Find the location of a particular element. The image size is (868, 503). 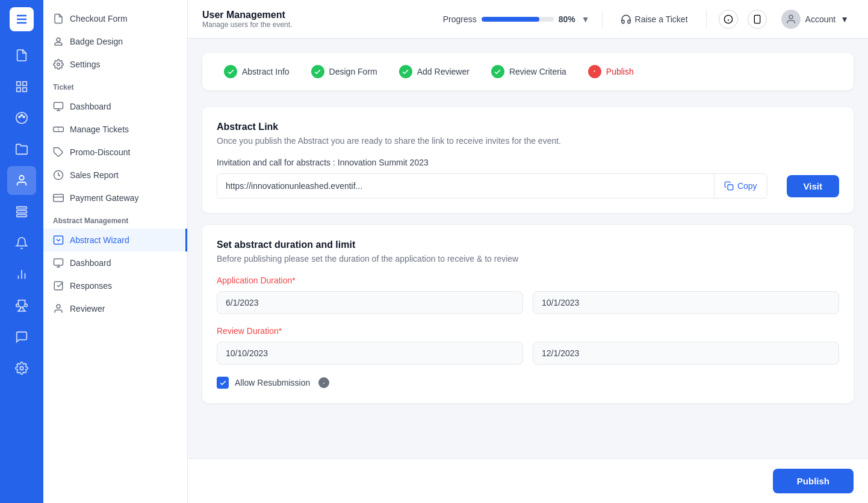

sidebar-nav-list is located at coordinates (22, 212).